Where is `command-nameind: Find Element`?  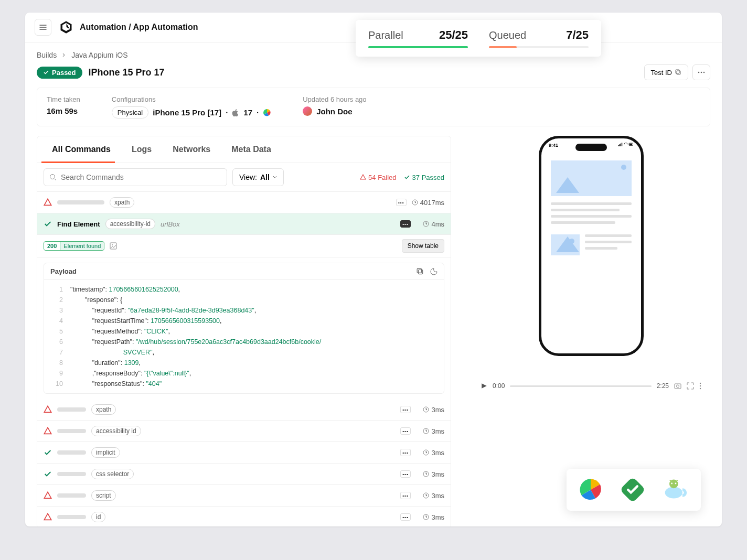
command-nameind: Find Element is located at coordinates (79, 224).